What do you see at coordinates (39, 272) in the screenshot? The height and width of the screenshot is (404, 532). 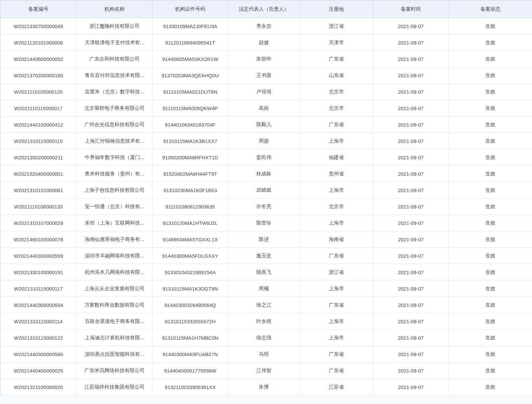 I see `filing-number-link: W2021330100000191` at bounding box center [39, 272].